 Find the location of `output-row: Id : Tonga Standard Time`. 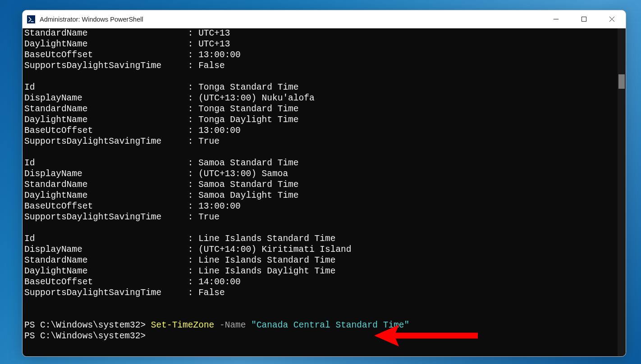

output-row: Id : Tonga Standard Time is located at coordinates (320, 88).